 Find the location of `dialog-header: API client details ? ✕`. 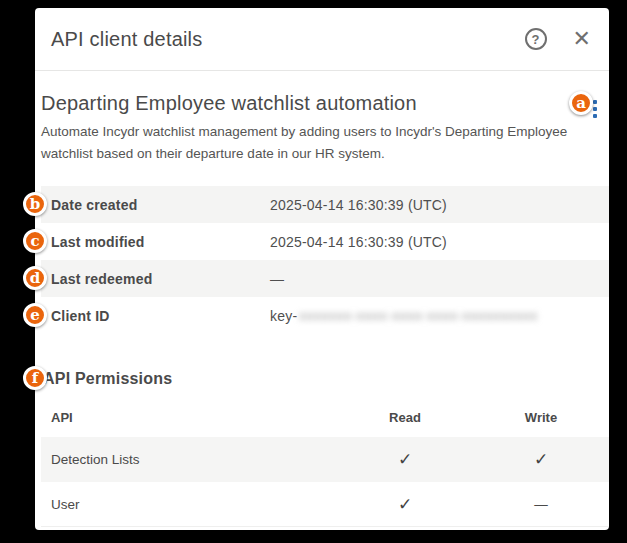

dialog-header: API client details ? ✕ is located at coordinates (322, 40).